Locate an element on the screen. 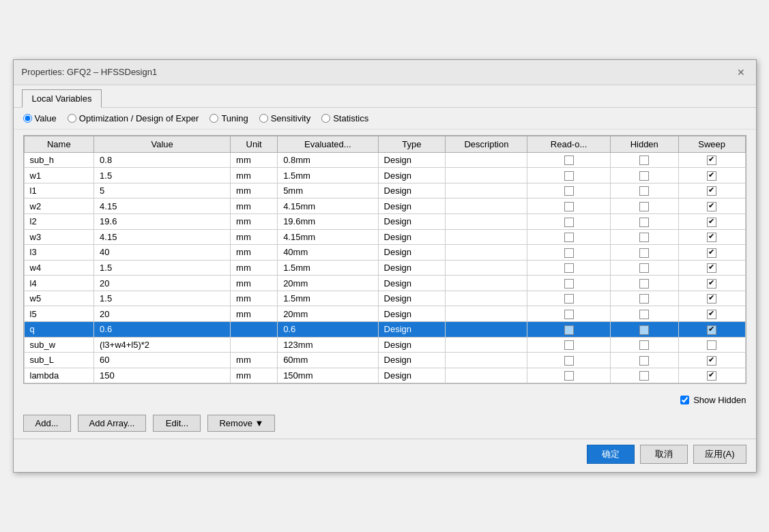  radio-statistics: Statistics is located at coordinates (345, 119).